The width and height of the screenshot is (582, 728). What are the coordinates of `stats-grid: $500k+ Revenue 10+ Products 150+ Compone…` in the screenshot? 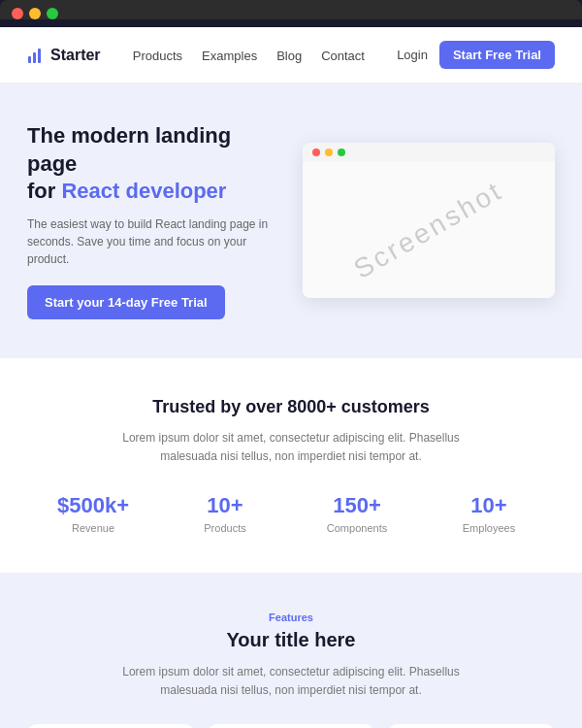 It's located at (291, 513).